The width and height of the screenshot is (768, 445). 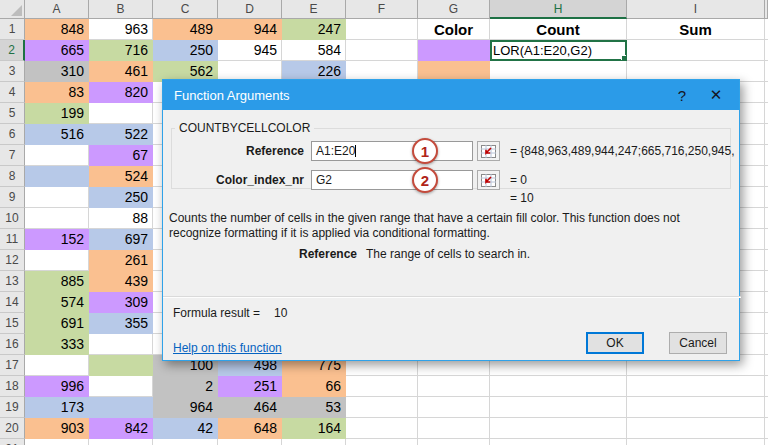 I want to click on col-header-B: B, so click(x=121, y=10).